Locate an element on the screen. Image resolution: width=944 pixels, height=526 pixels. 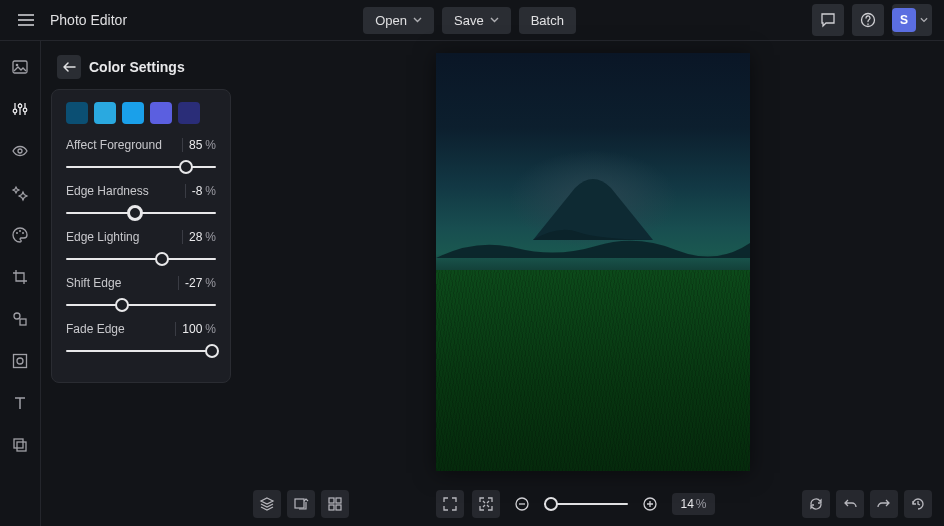
undo-button is located at coordinates (850, 504).